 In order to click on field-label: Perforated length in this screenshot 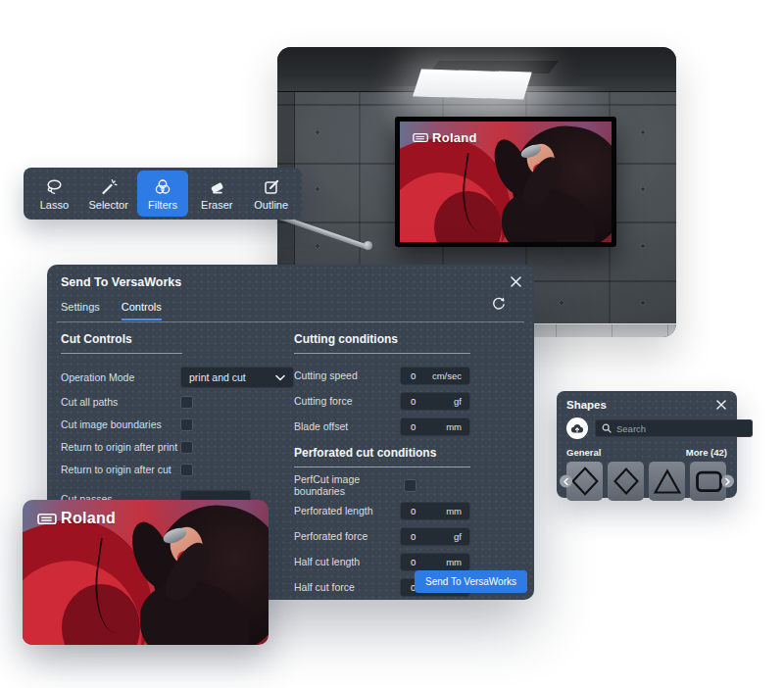, I will do `click(347, 511)`.